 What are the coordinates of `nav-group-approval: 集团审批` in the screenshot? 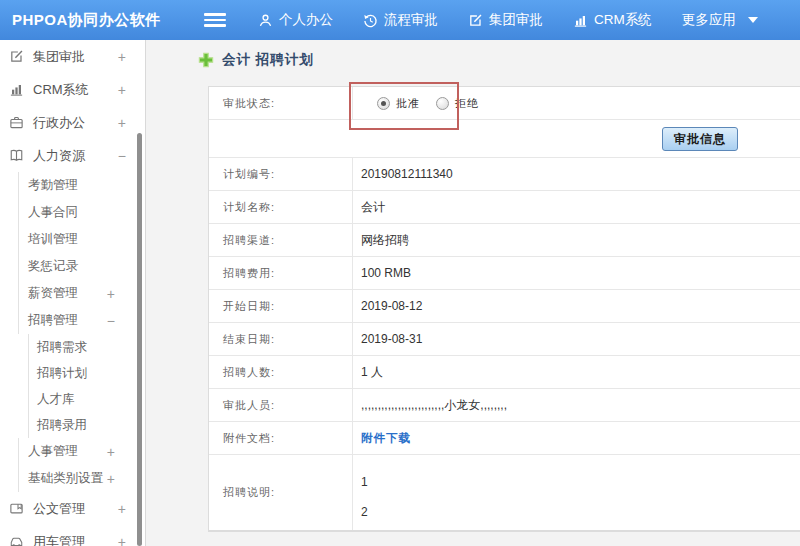 It's located at (506, 20).